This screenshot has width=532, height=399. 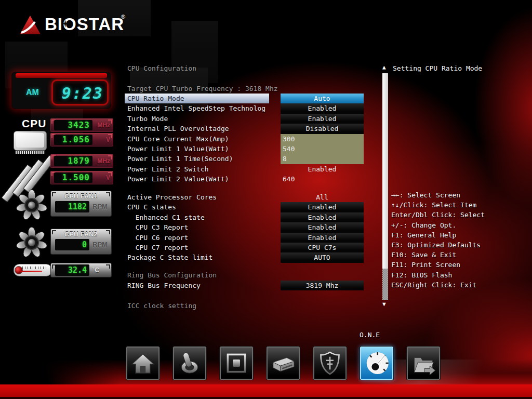 What do you see at coordinates (143, 363) in the screenshot?
I see `home-icon` at bounding box center [143, 363].